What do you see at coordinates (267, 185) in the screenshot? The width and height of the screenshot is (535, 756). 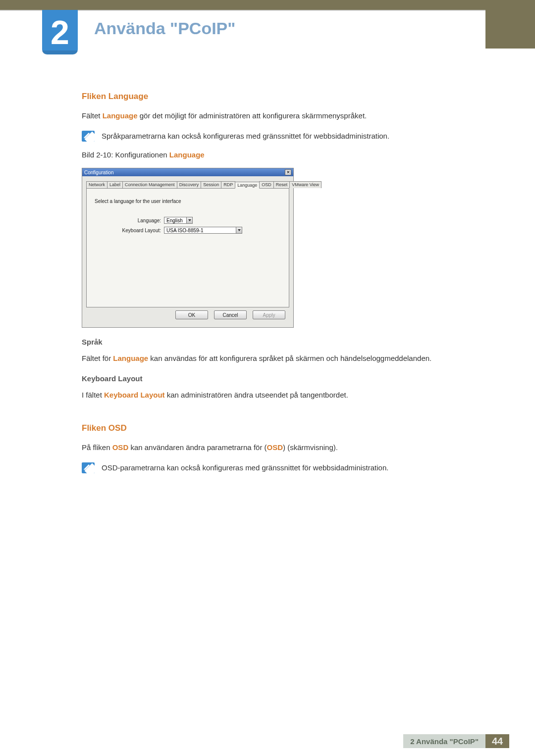 I see `tab-osd: OSD` at bounding box center [267, 185].